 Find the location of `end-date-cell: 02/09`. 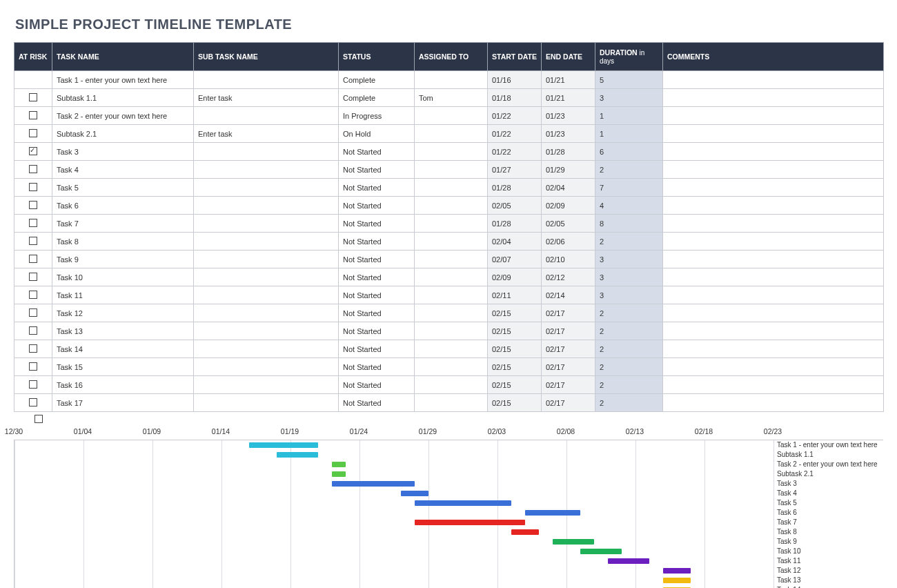

end-date-cell: 02/09 is located at coordinates (569, 206).